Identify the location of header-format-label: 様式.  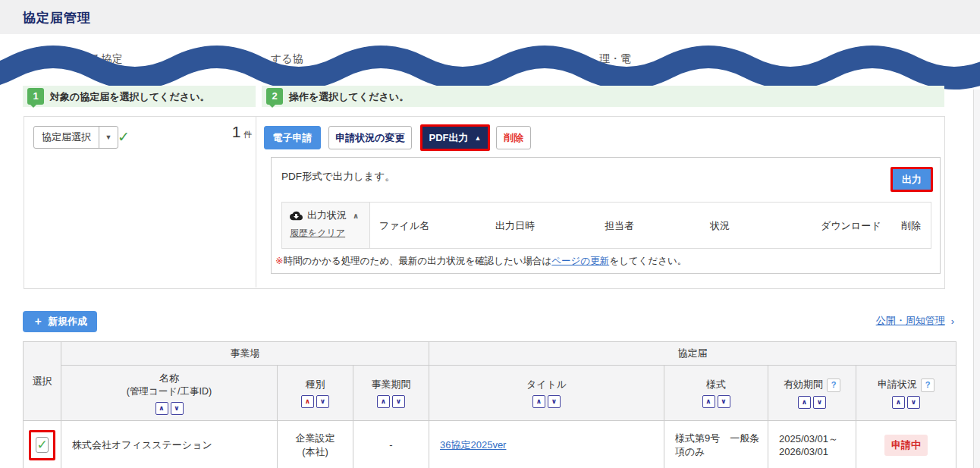
(716, 385).